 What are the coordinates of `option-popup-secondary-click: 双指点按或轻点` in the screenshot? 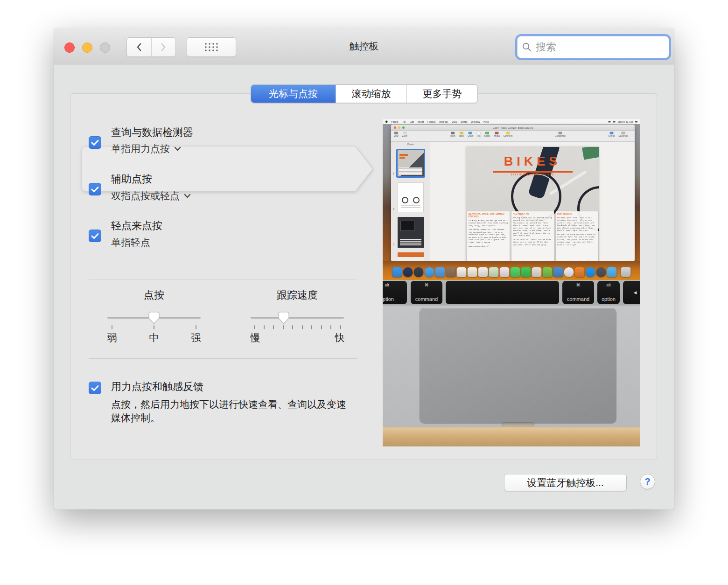 It's located at (151, 196).